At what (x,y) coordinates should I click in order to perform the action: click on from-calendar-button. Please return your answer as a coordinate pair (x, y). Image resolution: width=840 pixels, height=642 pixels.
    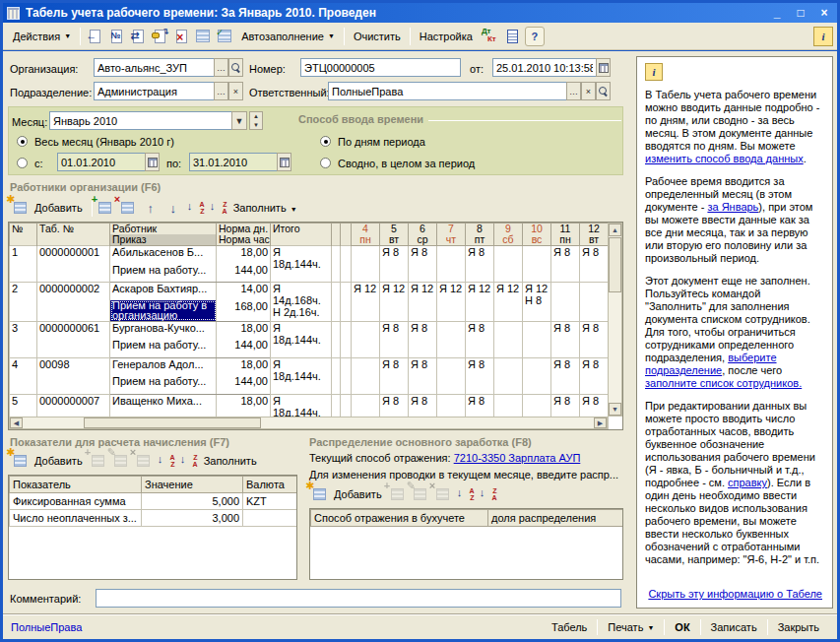
    Looking at the image, I should click on (152, 161).